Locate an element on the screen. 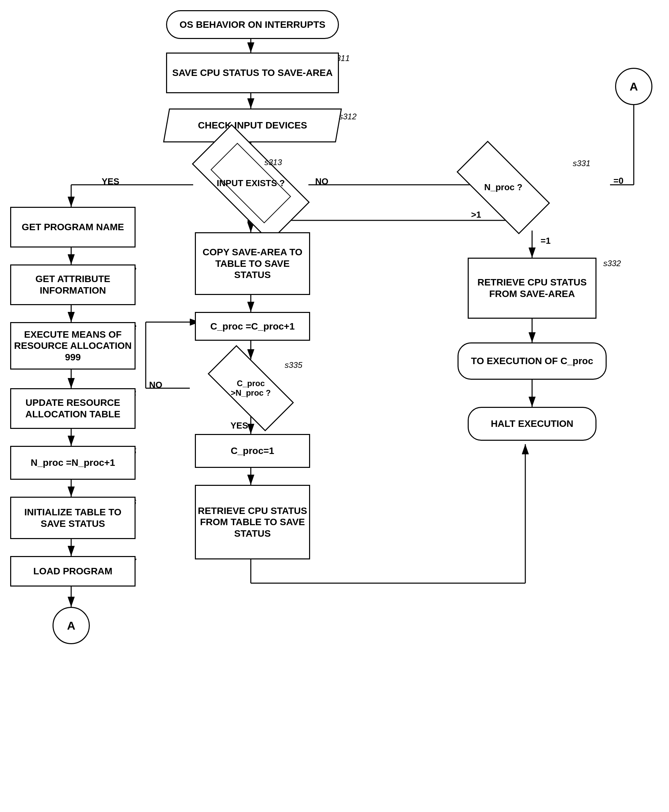 This screenshot has height=812, width=669. s322-label: GET ATTRIBUTE INFORMATION is located at coordinates (73, 285).